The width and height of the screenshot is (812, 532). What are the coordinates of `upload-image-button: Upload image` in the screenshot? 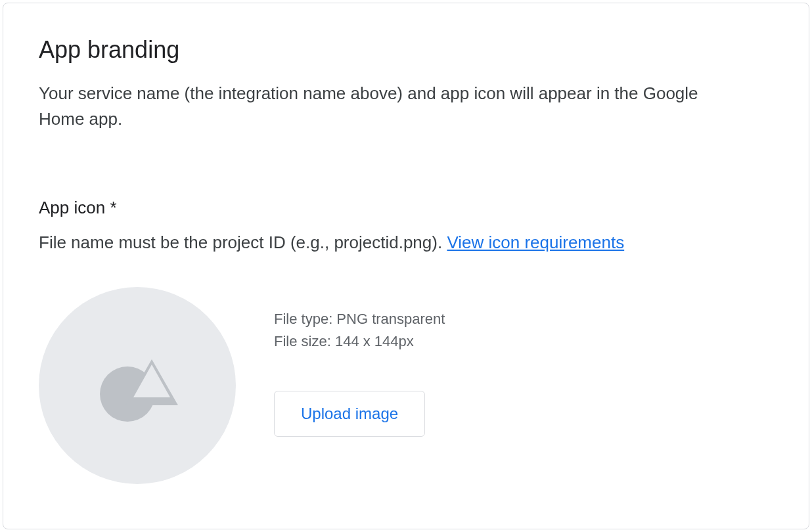 It's located at (350, 414).